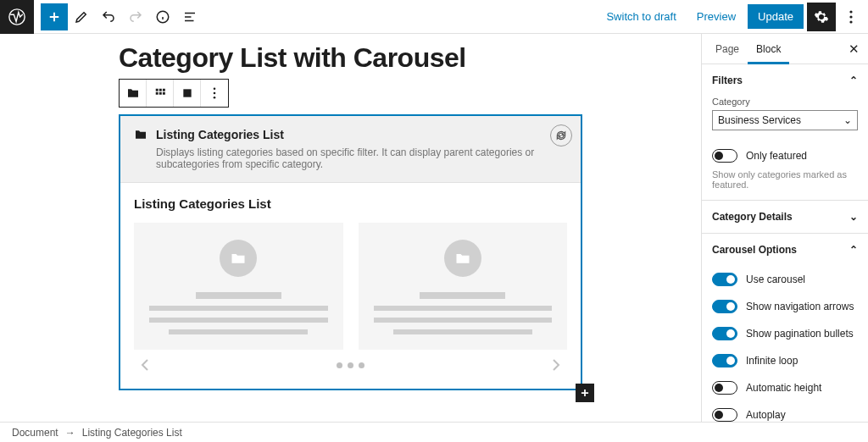 The height and width of the screenshot is (442, 868). I want to click on layout-solid-icon, so click(187, 93).